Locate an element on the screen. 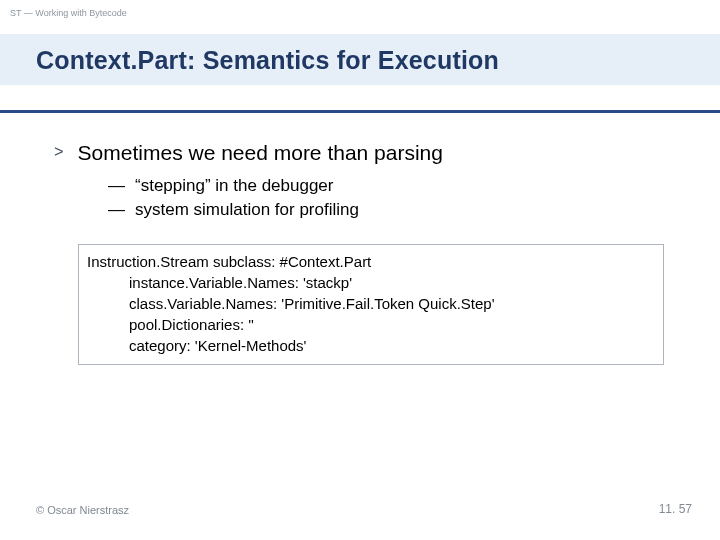  slide-title: Context.Part: Semantics for Execution is located at coordinates (360, 60).